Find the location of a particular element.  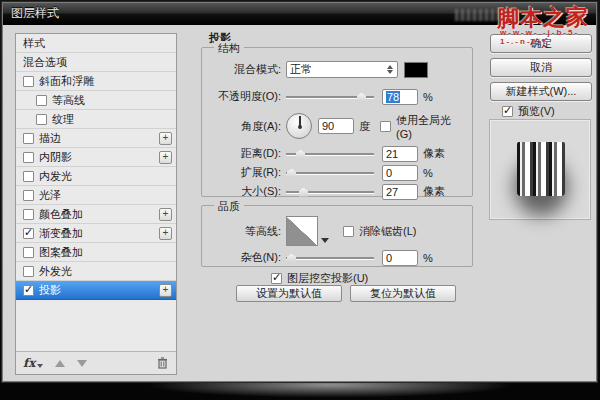

sidebar-item-label: 内阴影 is located at coordinates (99, 158).